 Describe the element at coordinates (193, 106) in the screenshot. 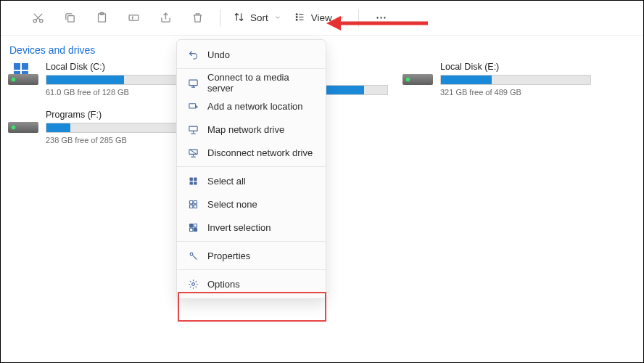

I see `add-network-icon` at that location.